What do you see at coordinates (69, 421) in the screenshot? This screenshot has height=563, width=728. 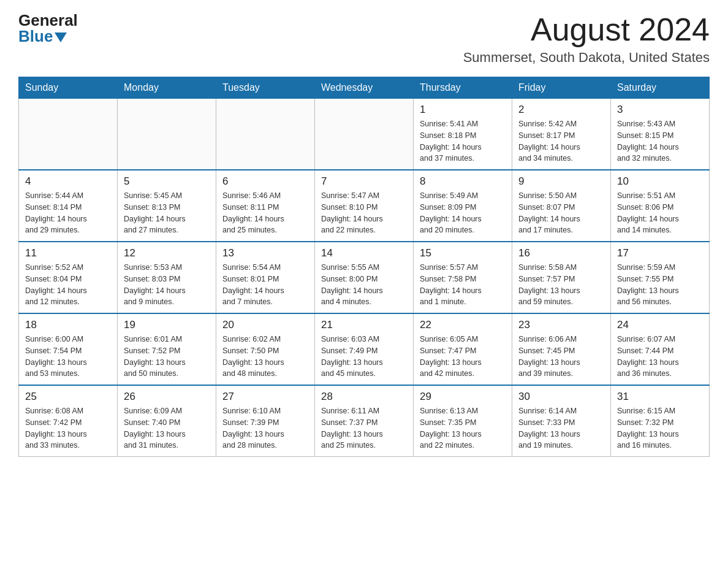 I see `calendar-cell: 25Sunrise: 6:08 AM Sunset: 7:42 PM Dayli…` at bounding box center [69, 421].